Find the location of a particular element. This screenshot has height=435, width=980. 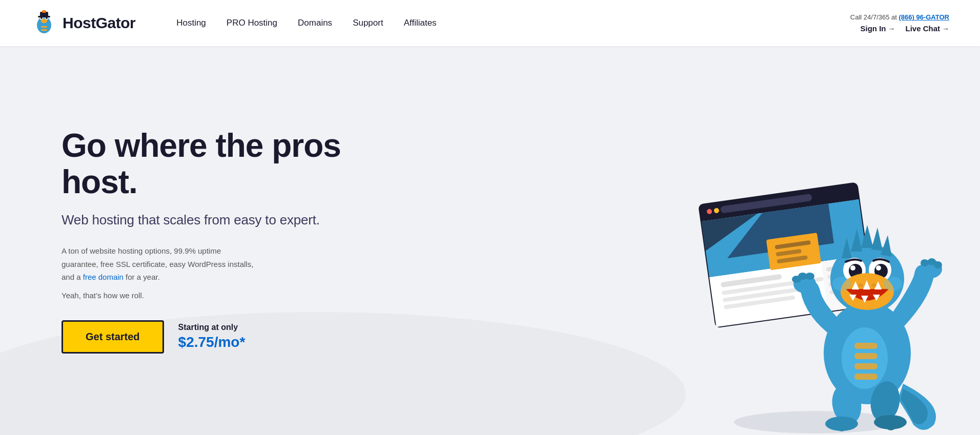

logo-link: HostGator is located at coordinates (83, 23).